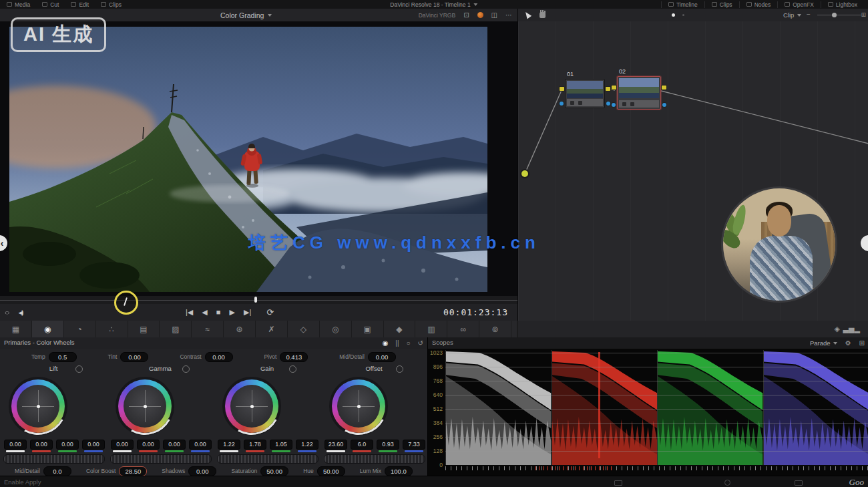  What do you see at coordinates (336, 329) in the screenshot?
I see `tracker-icon: ◎` at bounding box center [336, 329].